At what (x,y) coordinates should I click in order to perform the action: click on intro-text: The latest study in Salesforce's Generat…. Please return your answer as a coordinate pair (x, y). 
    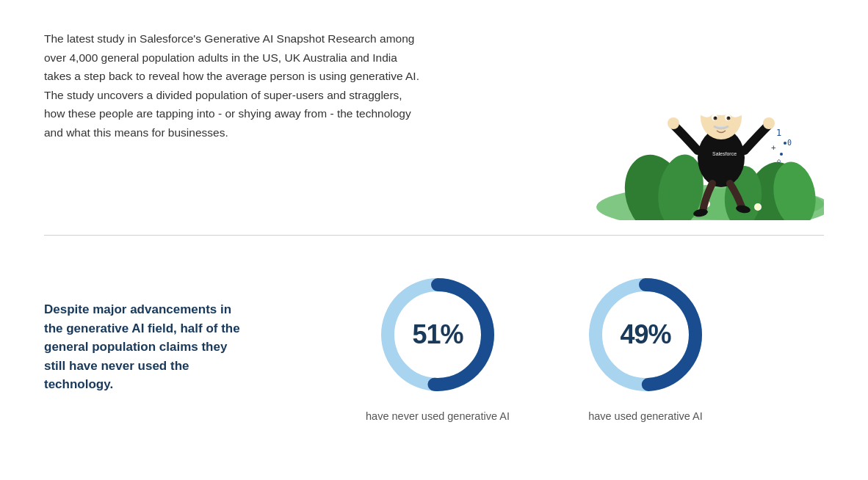
    Looking at the image, I should click on (235, 82).